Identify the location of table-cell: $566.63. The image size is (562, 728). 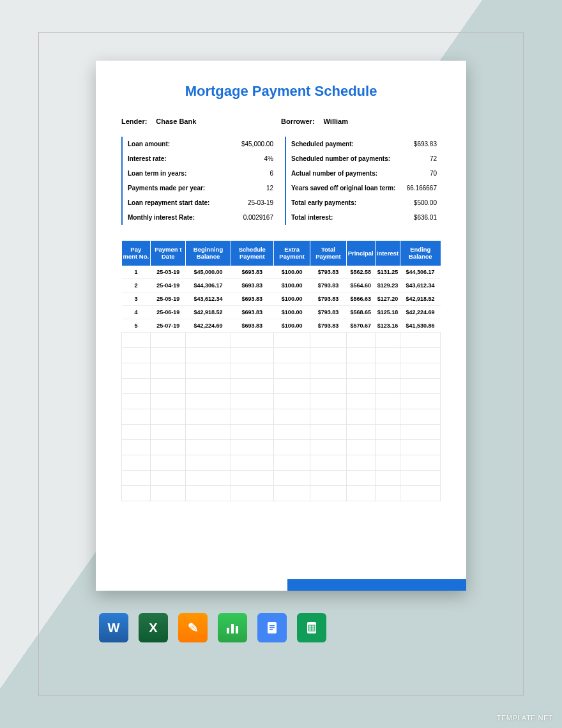
(360, 299).